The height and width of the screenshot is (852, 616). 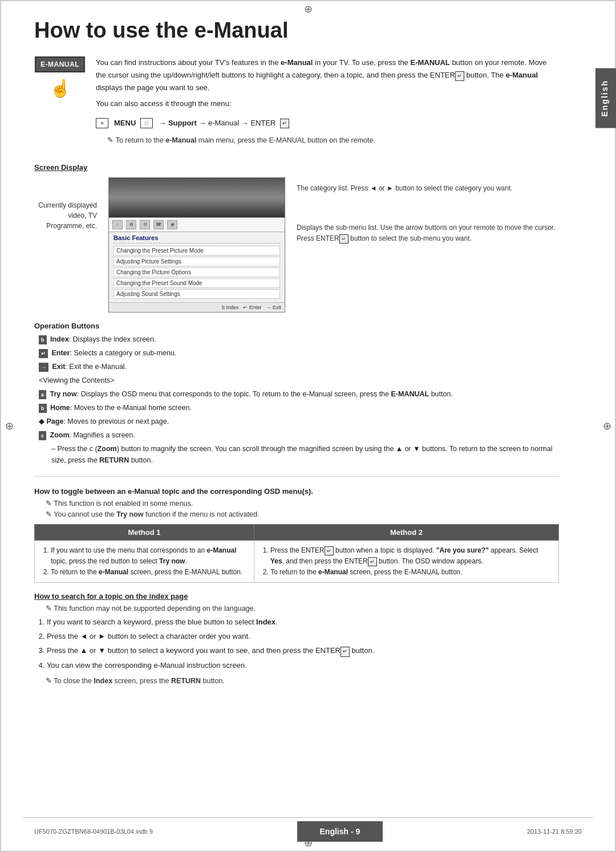 I want to click on footer-divider, so click(x=308, y=818).